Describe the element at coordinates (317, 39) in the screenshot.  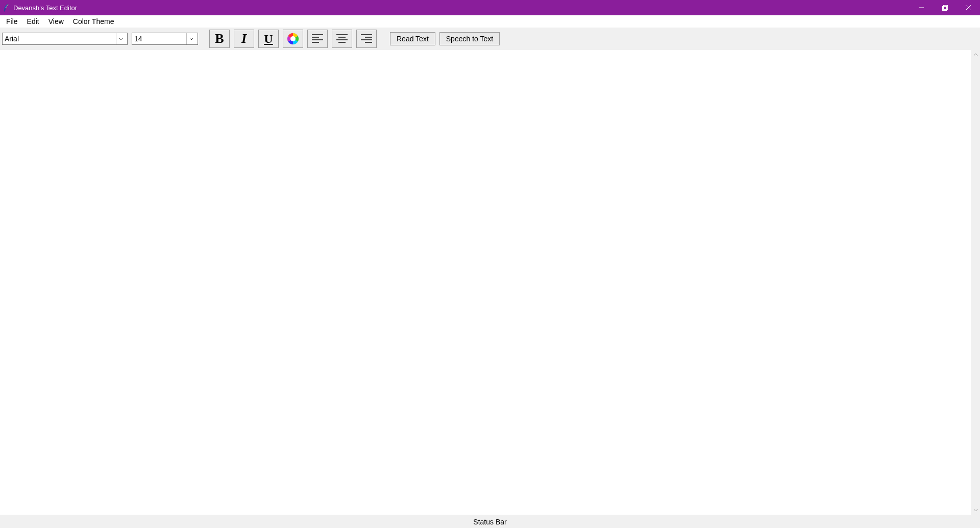
I see `align-left-button` at that location.